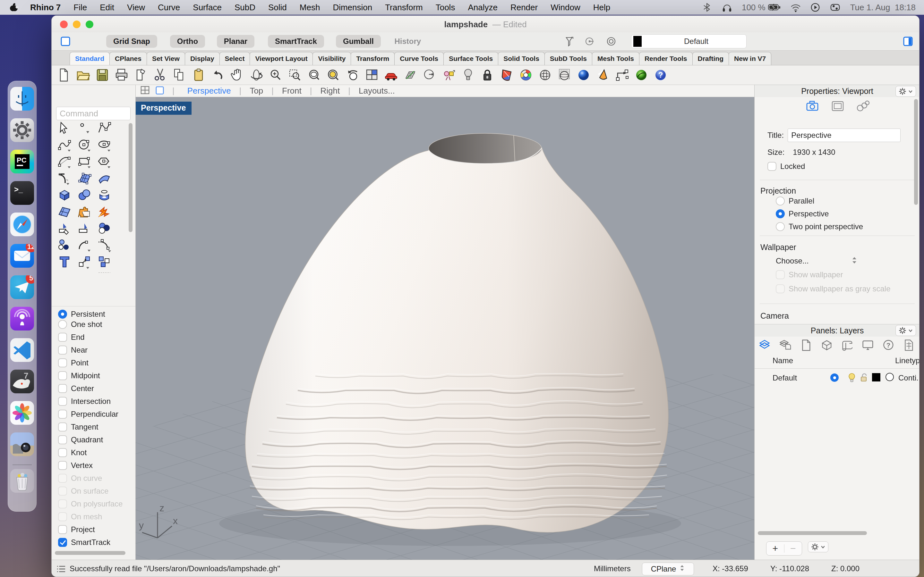 The image size is (924, 577). I want to click on dock-item-photos, so click(22, 413).